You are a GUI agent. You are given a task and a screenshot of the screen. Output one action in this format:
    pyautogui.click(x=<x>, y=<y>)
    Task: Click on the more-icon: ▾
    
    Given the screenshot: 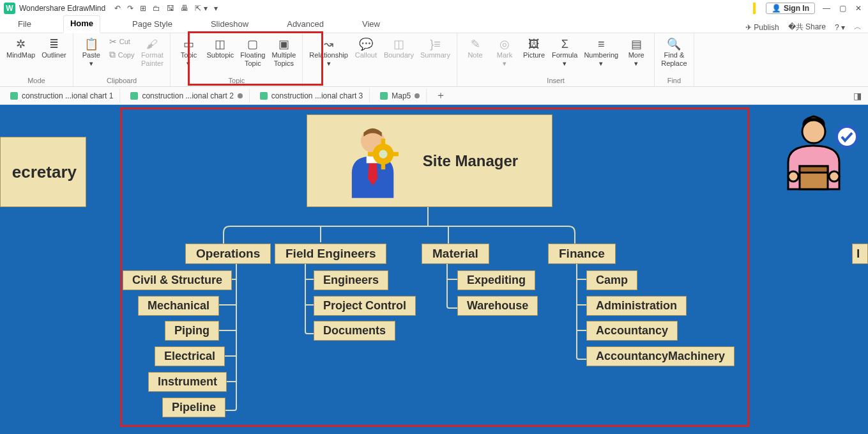 What is the action you would take?
    pyautogui.click(x=216, y=8)
    